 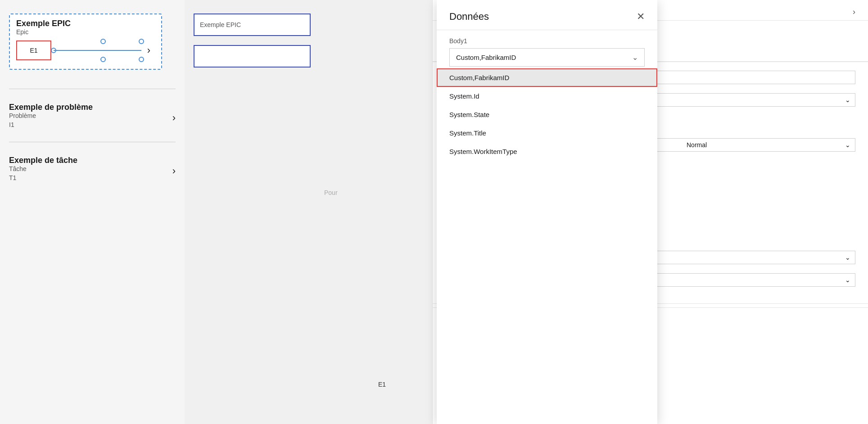 What do you see at coordinates (465, 96) in the screenshot?
I see `list-item-label-1: System.Id` at bounding box center [465, 96].